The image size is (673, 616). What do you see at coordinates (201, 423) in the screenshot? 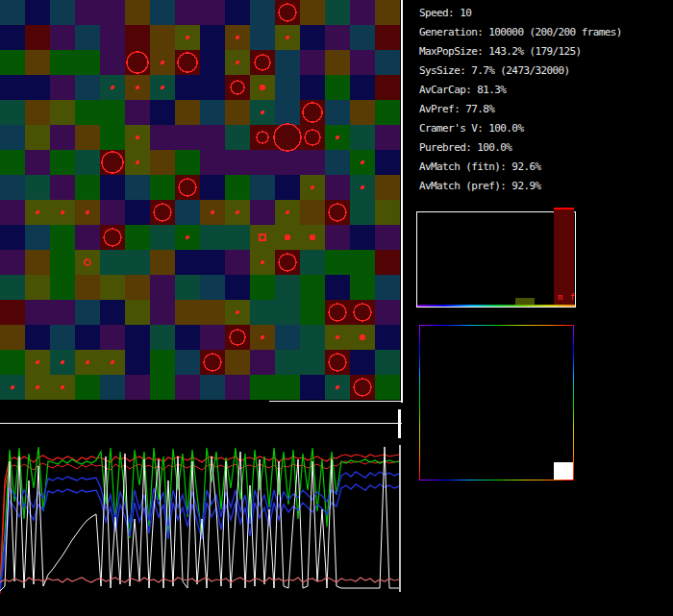
I see `timeline-scrollbar-track` at bounding box center [201, 423].